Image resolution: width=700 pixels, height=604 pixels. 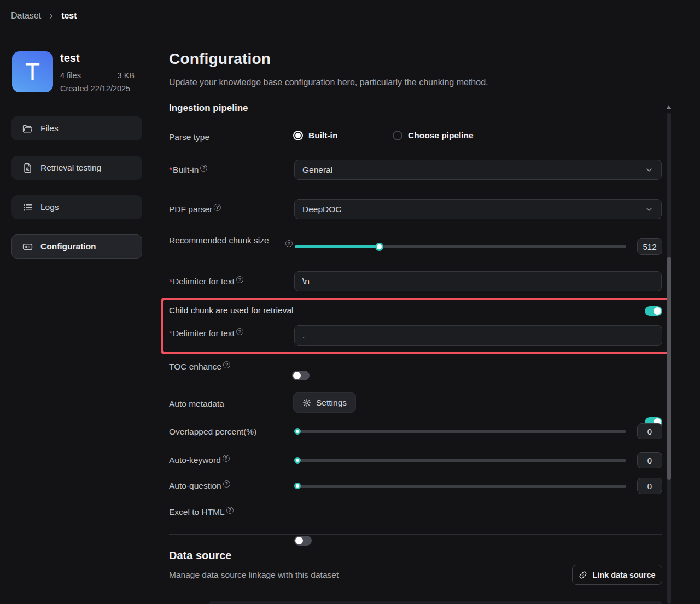 What do you see at coordinates (77, 168) in the screenshot?
I see `sidebar-item-retrieval-testing: Retrieval testing` at bounding box center [77, 168].